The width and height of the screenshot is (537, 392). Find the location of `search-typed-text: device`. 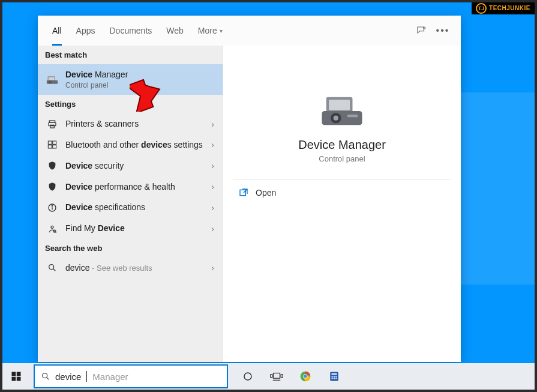

search-typed-text: device is located at coordinates (68, 377).